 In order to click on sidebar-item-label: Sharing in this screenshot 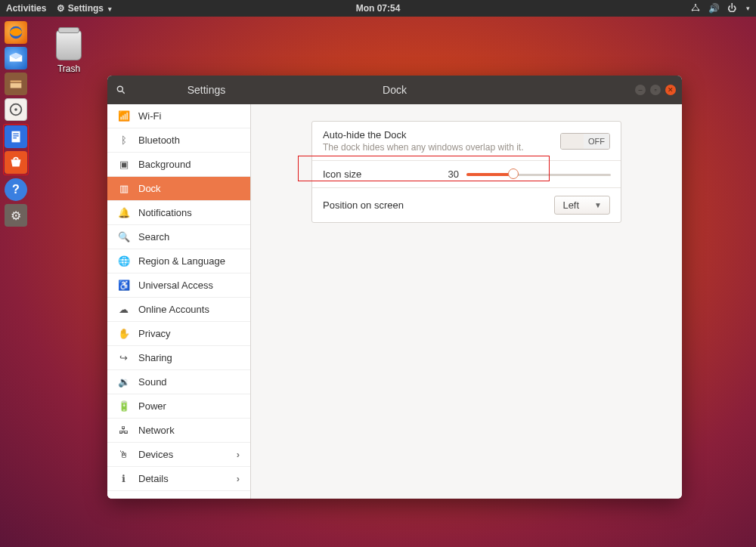, I will do `click(156, 358)`.